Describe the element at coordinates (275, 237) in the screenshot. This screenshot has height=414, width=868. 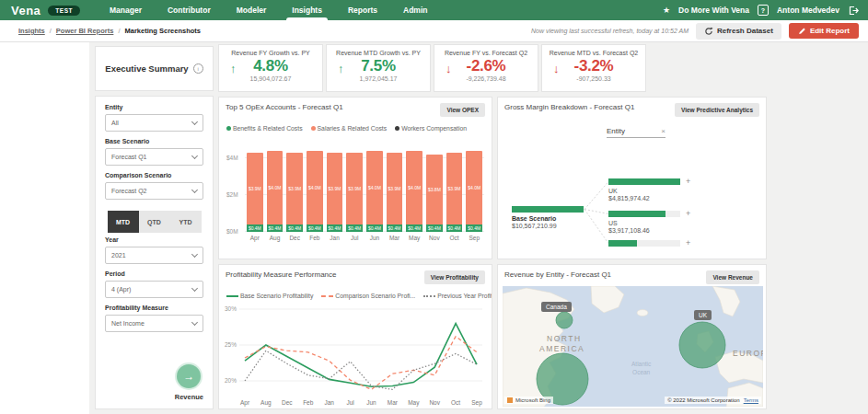
I see `opex-x-label: Aug` at that location.